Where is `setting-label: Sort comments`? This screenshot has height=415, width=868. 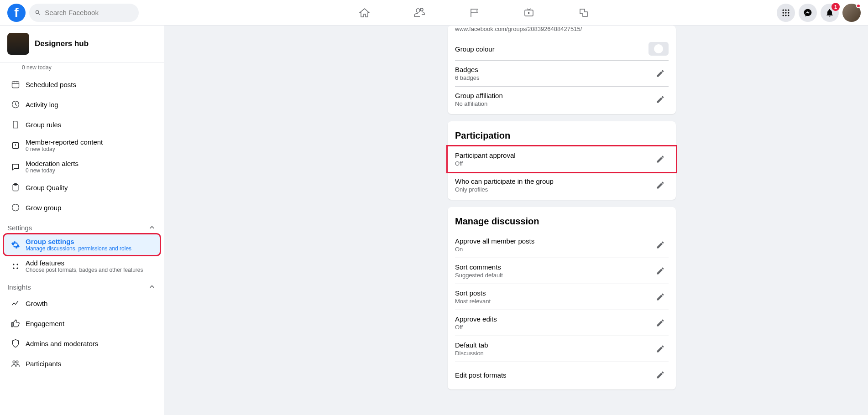 setting-label: Sort comments is located at coordinates (554, 267).